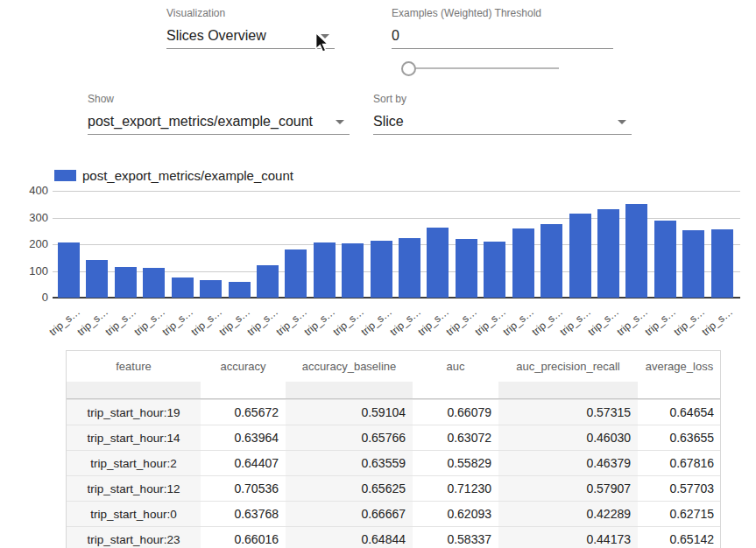  What do you see at coordinates (680, 463) in the screenshot?
I see `metric-cell: 0.67816` at bounding box center [680, 463].